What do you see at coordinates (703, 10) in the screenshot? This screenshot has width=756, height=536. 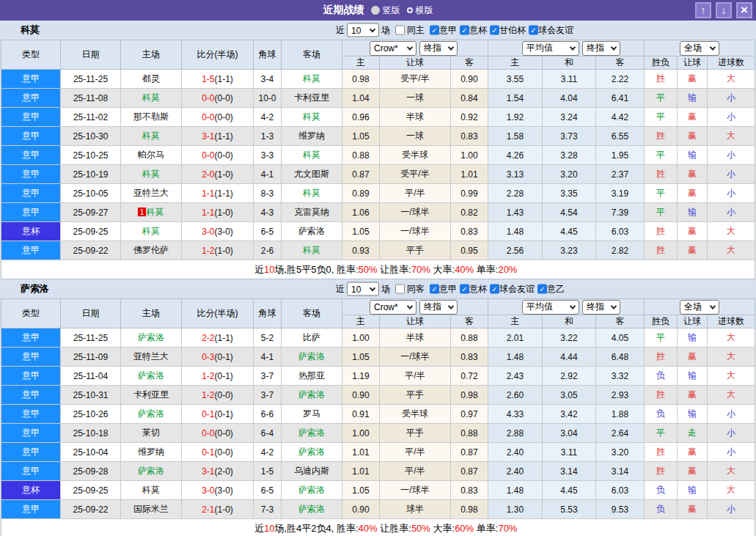 I see `move-up-button: ↑` at bounding box center [703, 10].